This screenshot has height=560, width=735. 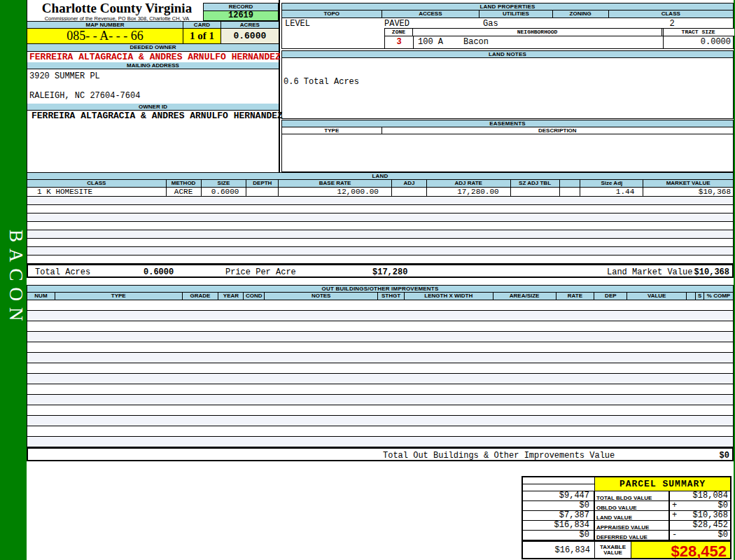 What do you see at coordinates (85, 96) in the screenshot?
I see `address-line-2: RALEIGH, NC 27604-7604` at bounding box center [85, 96].